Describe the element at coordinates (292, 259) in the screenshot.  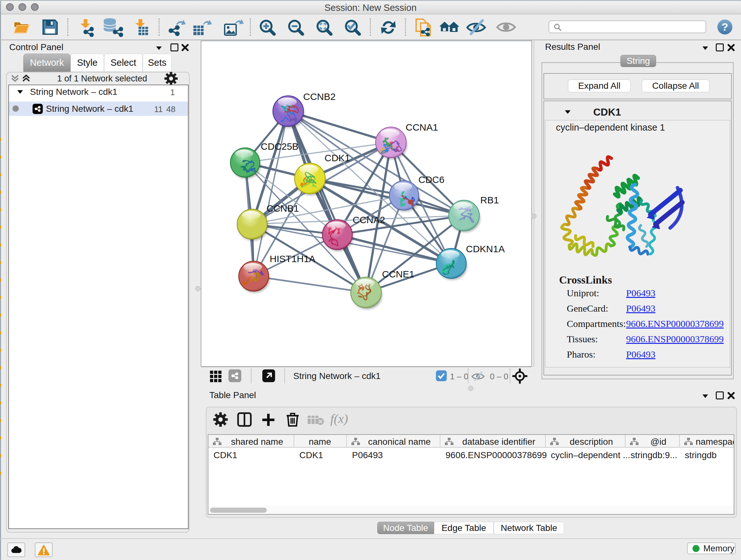
I see `svg-text: HIST1H1A` at that location.